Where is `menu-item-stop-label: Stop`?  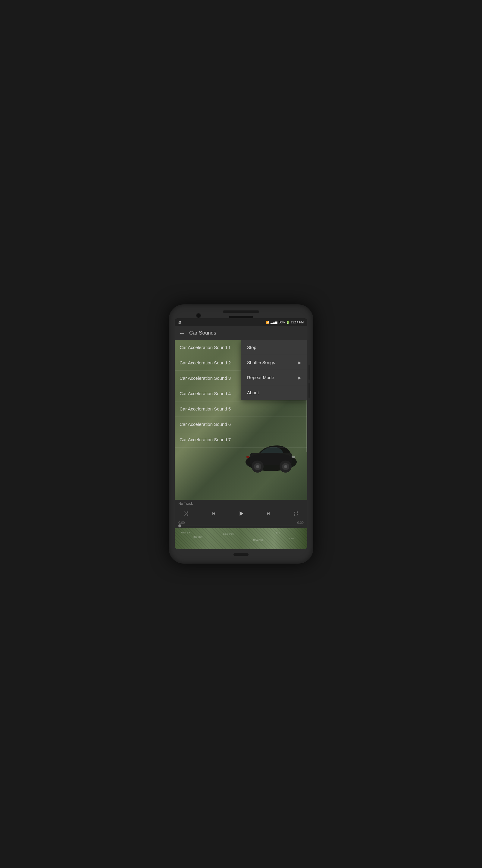
menu-item-stop-label: Stop is located at coordinates (252, 347).